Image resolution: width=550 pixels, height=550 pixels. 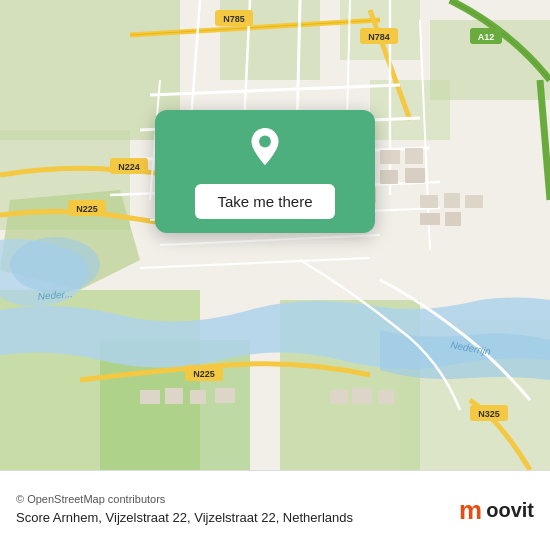 I want to click on moovit-m-letter: m, so click(x=470, y=510).